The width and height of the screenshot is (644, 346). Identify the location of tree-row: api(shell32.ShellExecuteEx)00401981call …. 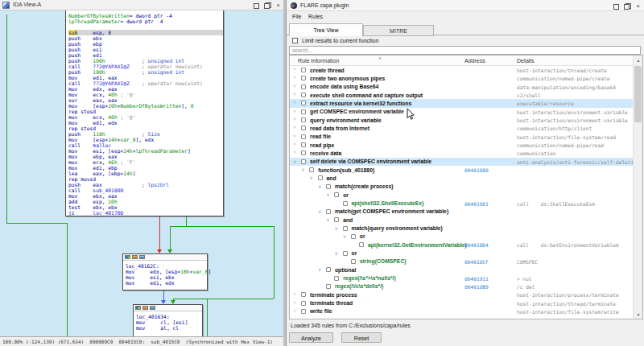
(462, 204).